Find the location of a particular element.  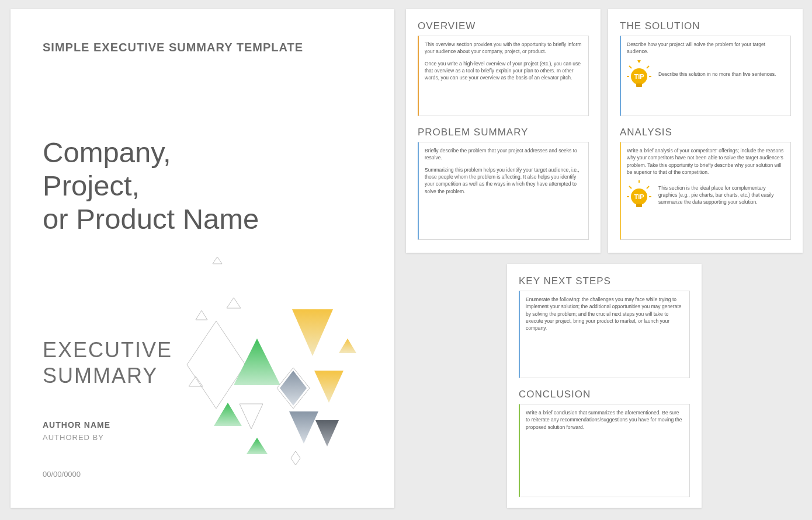

main-title: Company, Project, or Product Name is located at coordinates (202, 186).